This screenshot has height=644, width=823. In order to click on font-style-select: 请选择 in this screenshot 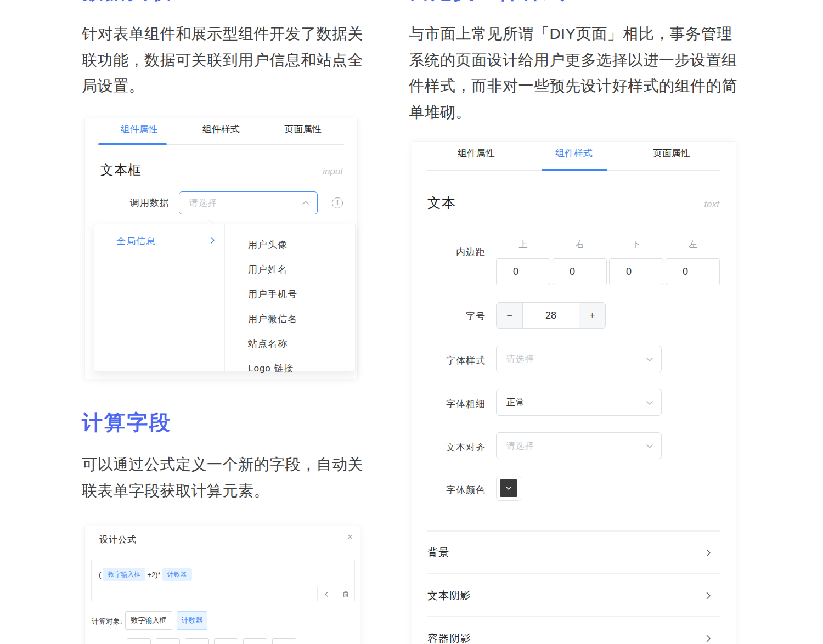, I will do `click(579, 359)`.